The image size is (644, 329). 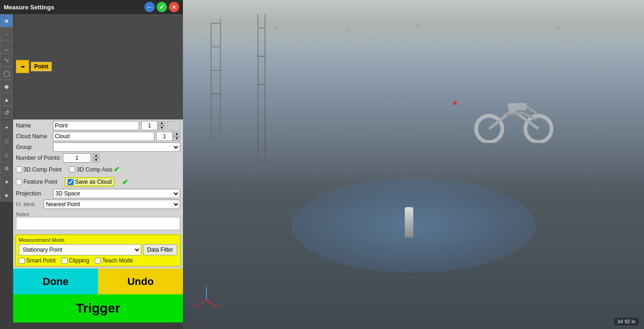 What do you see at coordinates (98, 250) in the screenshot?
I see `measurement-mode-box: Measurement Mode Stationary Point Data F…` at bounding box center [98, 250].